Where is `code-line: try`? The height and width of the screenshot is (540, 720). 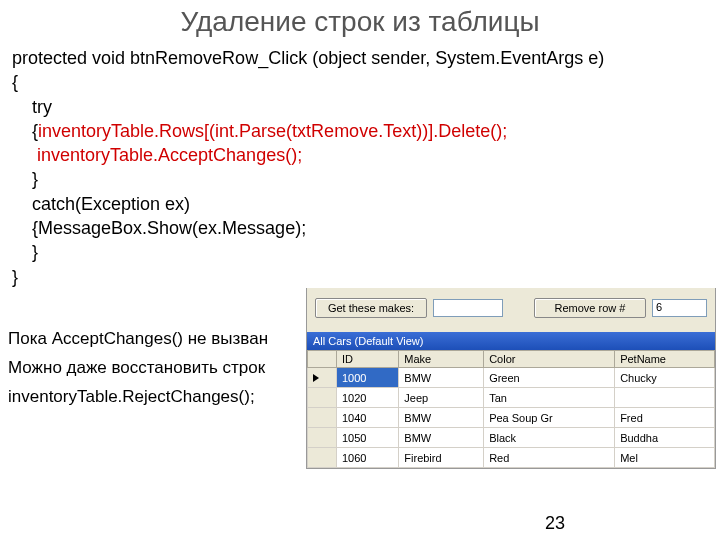
code-line: try is located at coordinates (366, 107).